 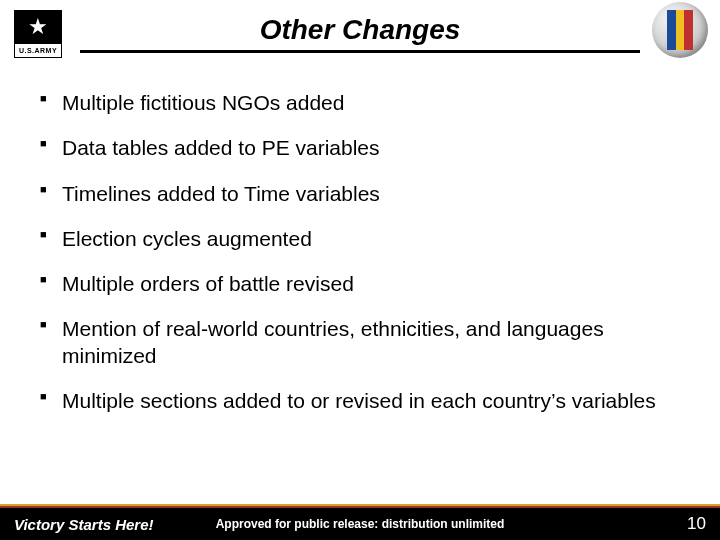 I want to click on slide-title: Other Changes, so click(x=360, y=30).